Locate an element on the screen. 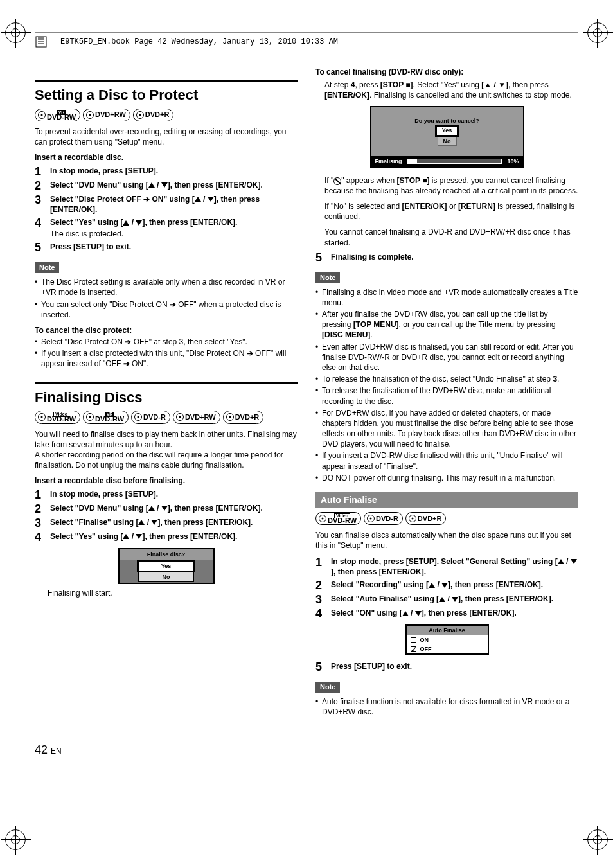  progress-bar is located at coordinates (455, 161).